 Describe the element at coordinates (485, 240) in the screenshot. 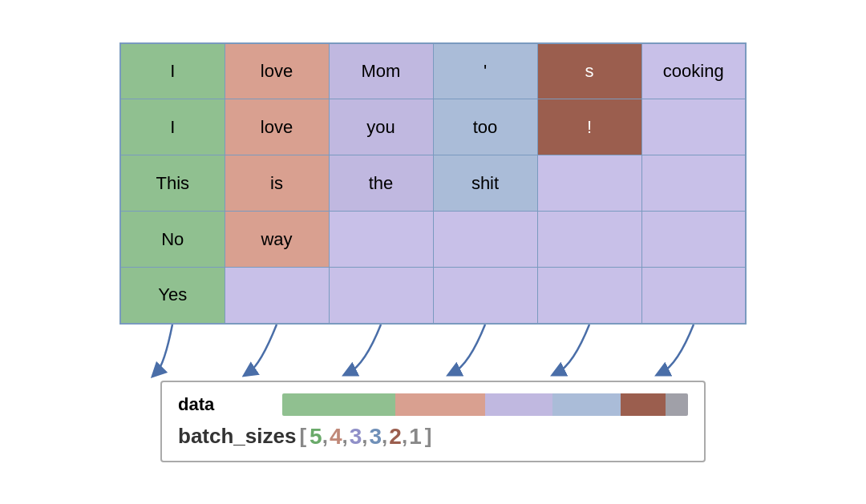

I see `cell-r3-c3` at that location.